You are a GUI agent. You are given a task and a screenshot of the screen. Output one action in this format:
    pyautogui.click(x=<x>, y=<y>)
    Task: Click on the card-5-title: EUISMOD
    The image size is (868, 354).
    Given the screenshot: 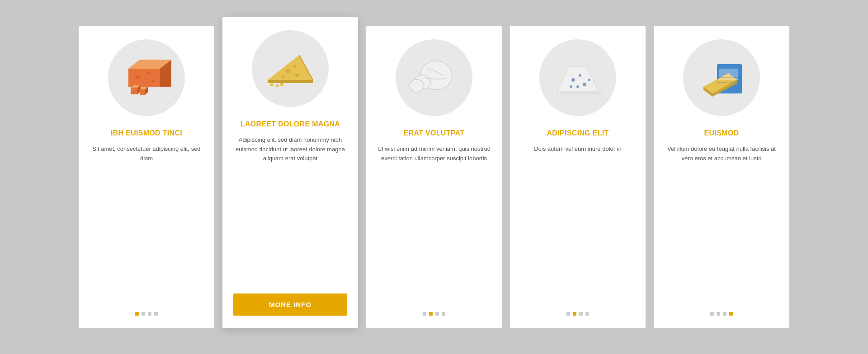 What is the action you would take?
    pyautogui.click(x=722, y=134)
    